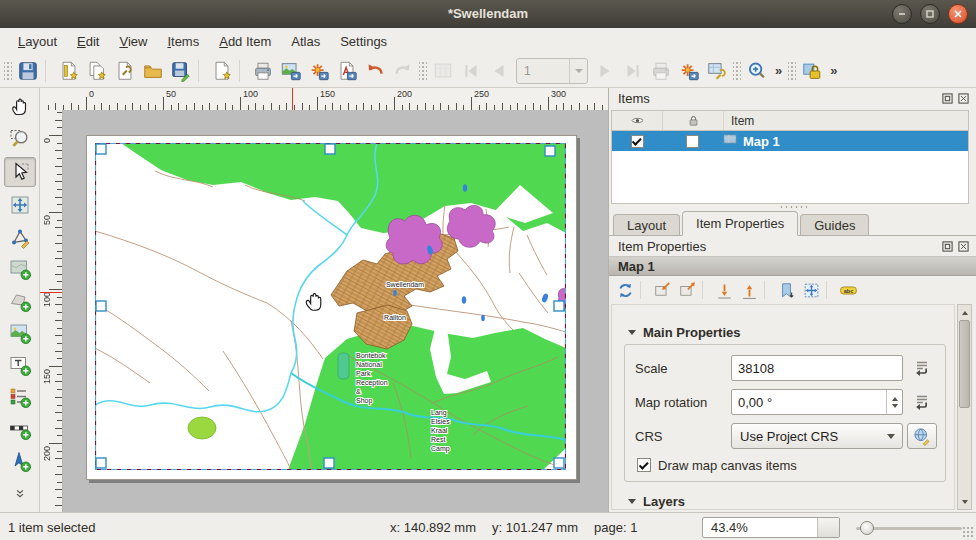  Describe the element at coordinates (263, 71) in the screenshot. I see `print-layout-button` at that location.